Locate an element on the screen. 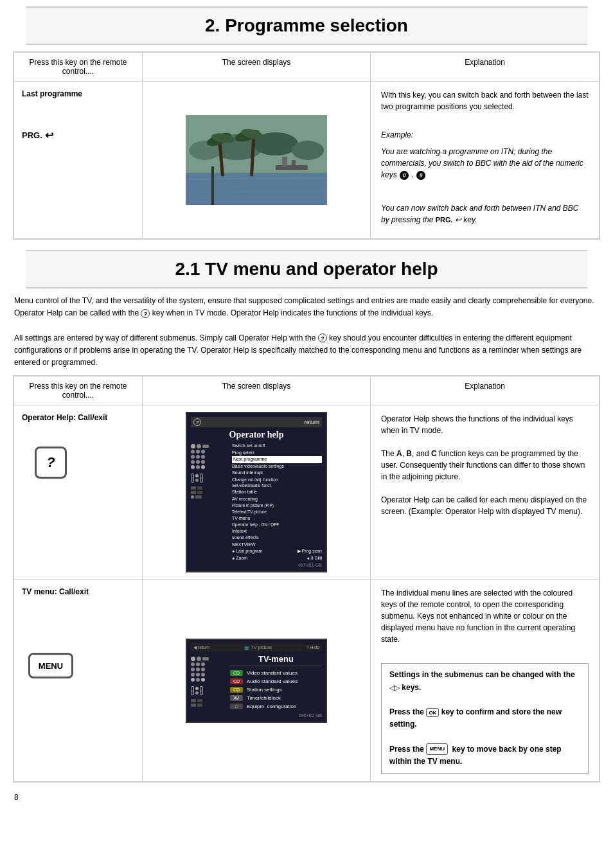  section1-title: 2. Programme selection is located at coordinates (306, 26).